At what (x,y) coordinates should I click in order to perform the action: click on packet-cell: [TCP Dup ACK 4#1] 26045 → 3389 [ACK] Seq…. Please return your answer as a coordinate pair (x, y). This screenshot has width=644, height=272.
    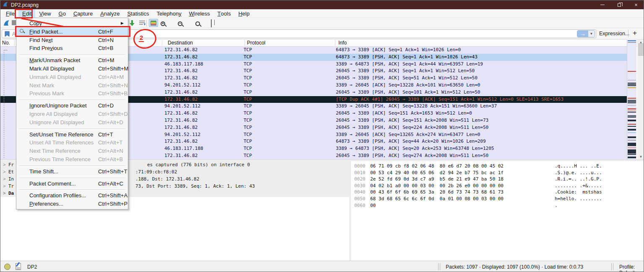
    Looking at the image, I should click on (449, 99).